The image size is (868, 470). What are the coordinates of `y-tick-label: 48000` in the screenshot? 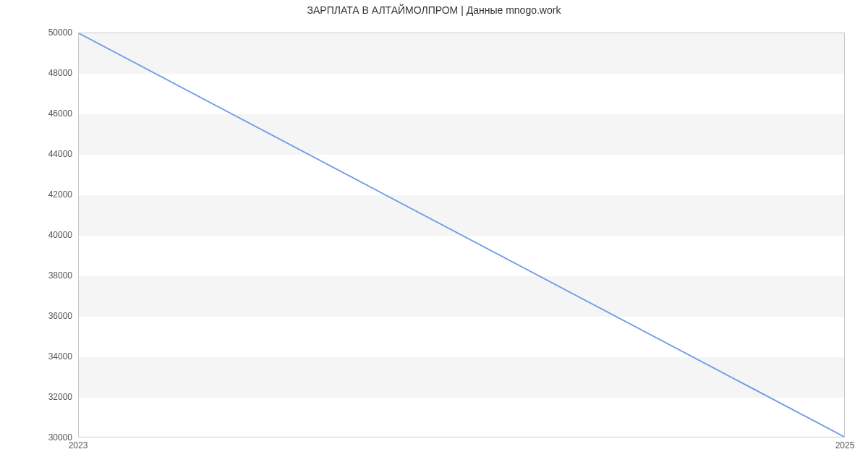 It's located at (36, 73).